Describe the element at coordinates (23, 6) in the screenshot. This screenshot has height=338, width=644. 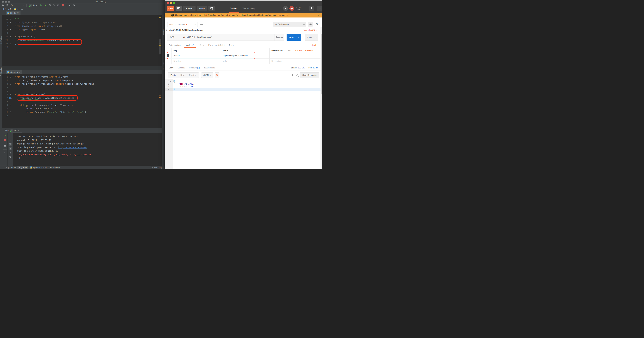
I see `forward-icon: →` at that location.